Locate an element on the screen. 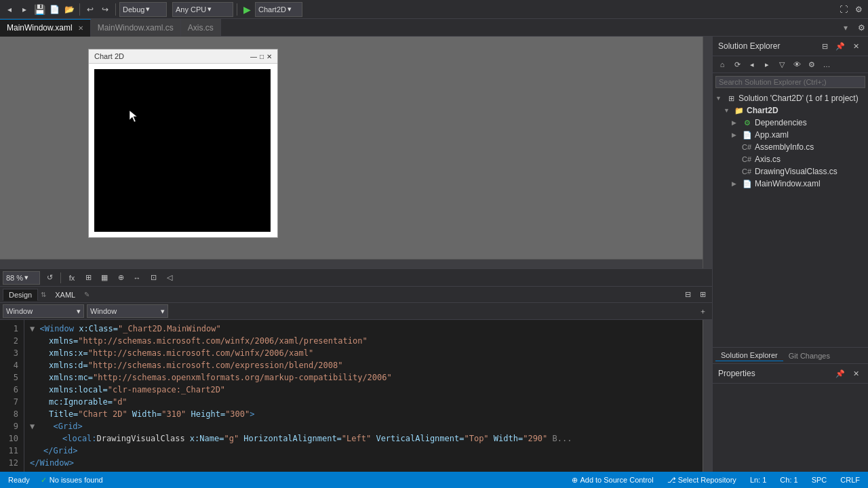 The image size is (868, 488). win-minimize-icon: — is located at coordinates (254, 57).